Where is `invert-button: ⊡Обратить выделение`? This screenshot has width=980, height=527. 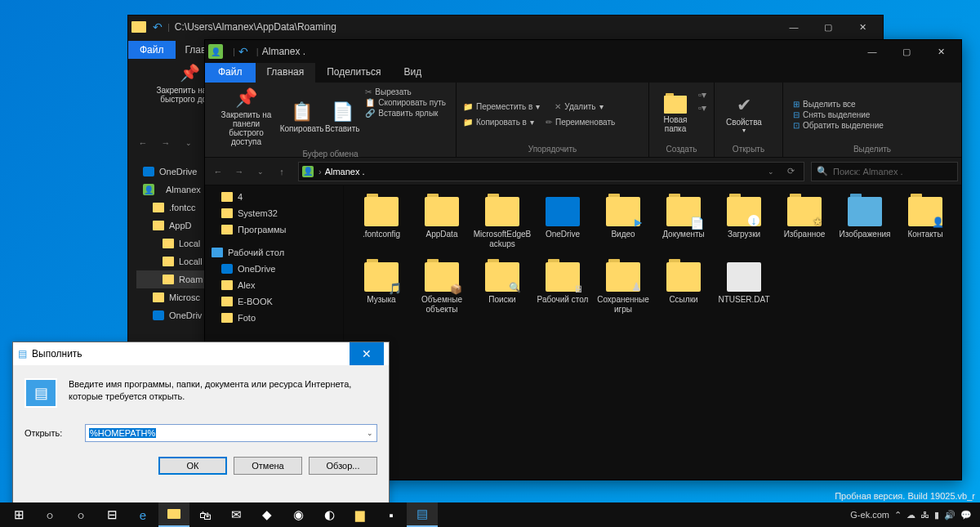 invert-button: ⊡Обратить выделение is located at coordinates (838, 126).